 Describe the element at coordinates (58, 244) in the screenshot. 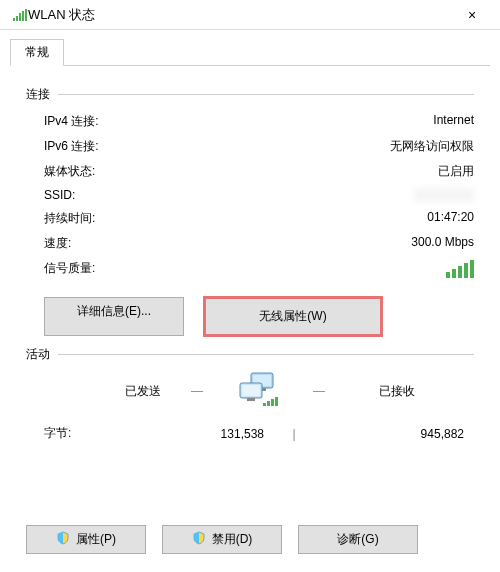

I see `speed-label: 速度:` at that location.